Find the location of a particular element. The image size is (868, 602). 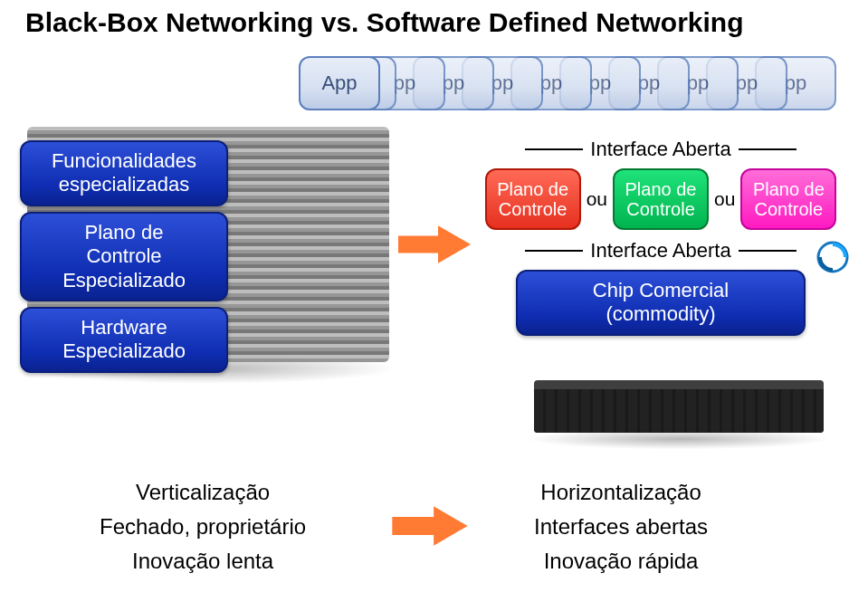

switch-hardware-image is located at coordinates (679, 406).